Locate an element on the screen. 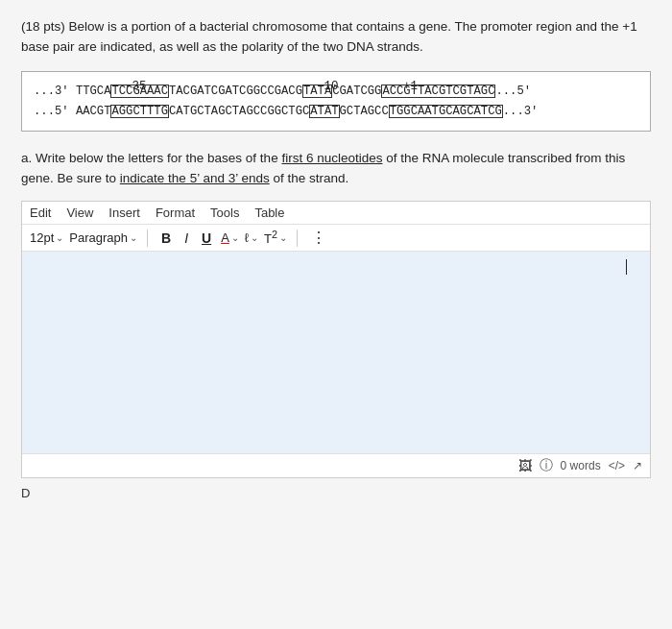 The image size is (672, 629). paragraph-selector: Paragraph ⌄ is located at coordinates (104, 238).